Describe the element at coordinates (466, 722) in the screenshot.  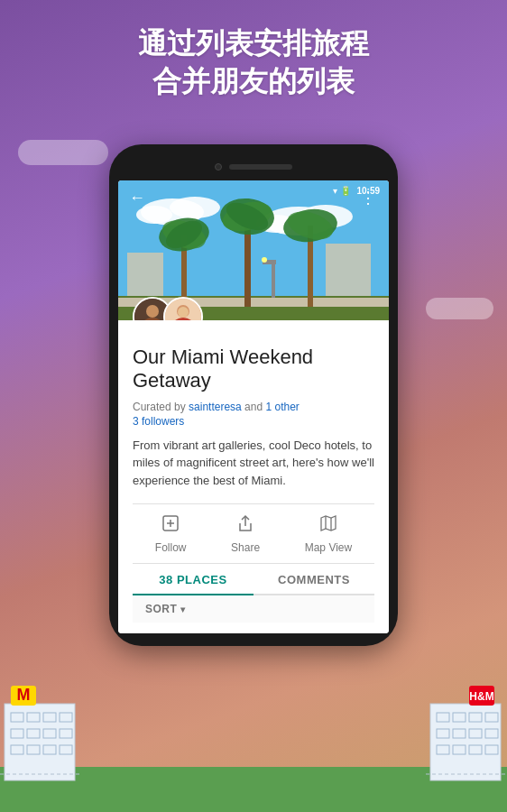
I see `building-right: H&M` at that location.